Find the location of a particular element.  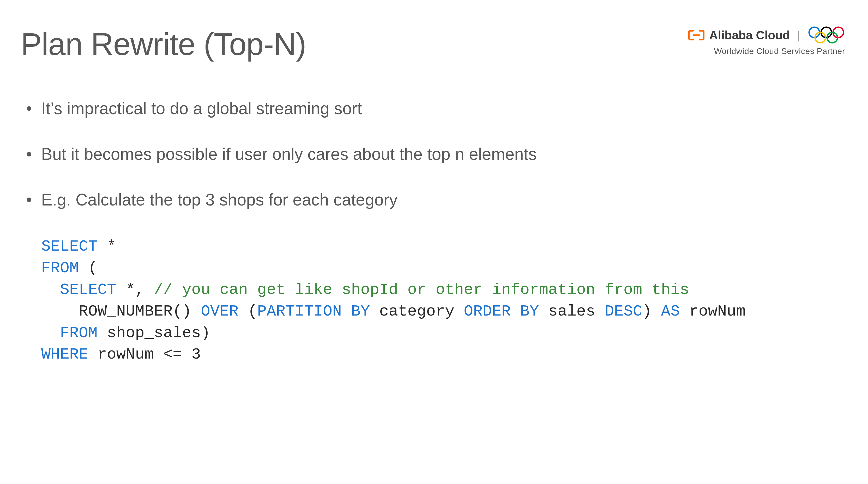

brand-main: Alibaba Cloud is located at coordinates (739, 35).